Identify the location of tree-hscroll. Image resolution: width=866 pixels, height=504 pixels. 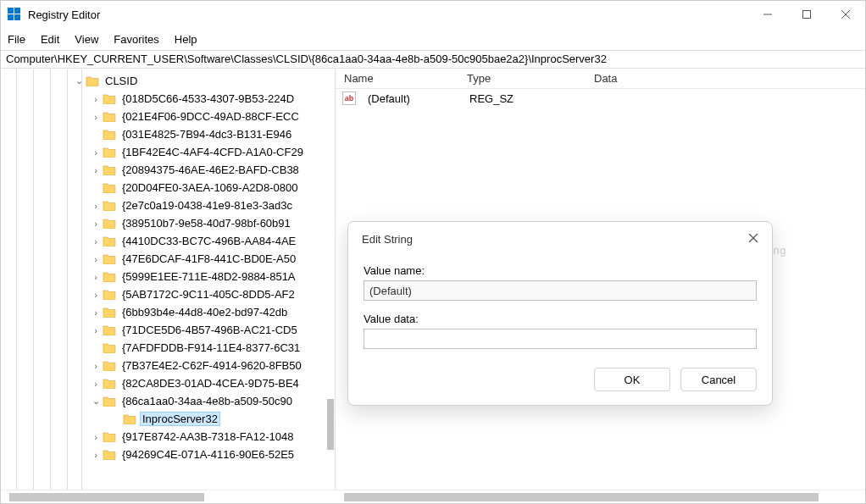
(168, 496).